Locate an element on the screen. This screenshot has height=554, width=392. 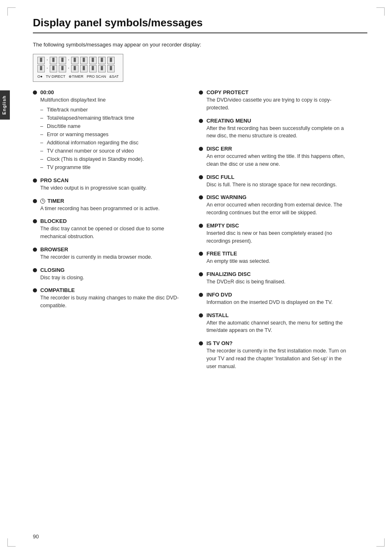
seg-char-b1: ▓ is located at coordinates (41, 69).